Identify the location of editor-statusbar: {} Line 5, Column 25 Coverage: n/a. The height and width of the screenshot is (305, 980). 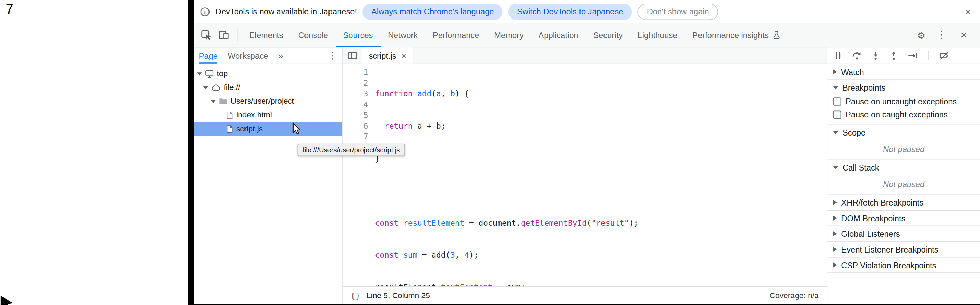
(585, 295).